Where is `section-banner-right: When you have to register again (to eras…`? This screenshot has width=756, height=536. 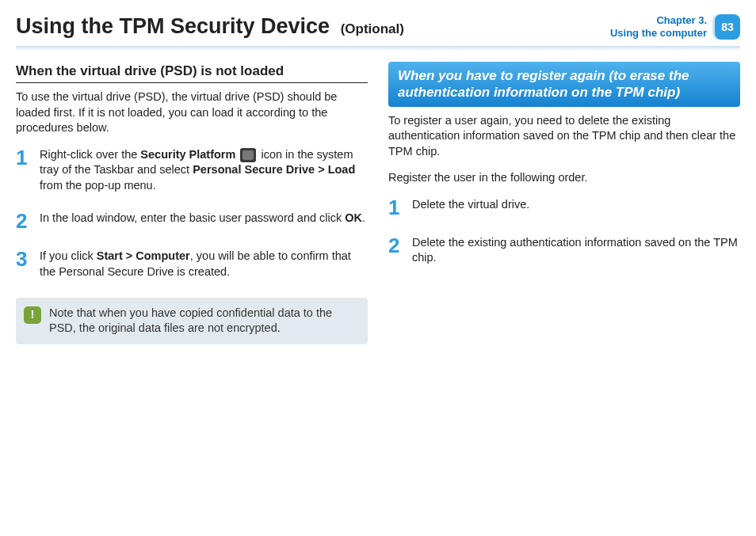
section-banner-right: When you have to register again (to eras… is located at coordinates (564, 84).